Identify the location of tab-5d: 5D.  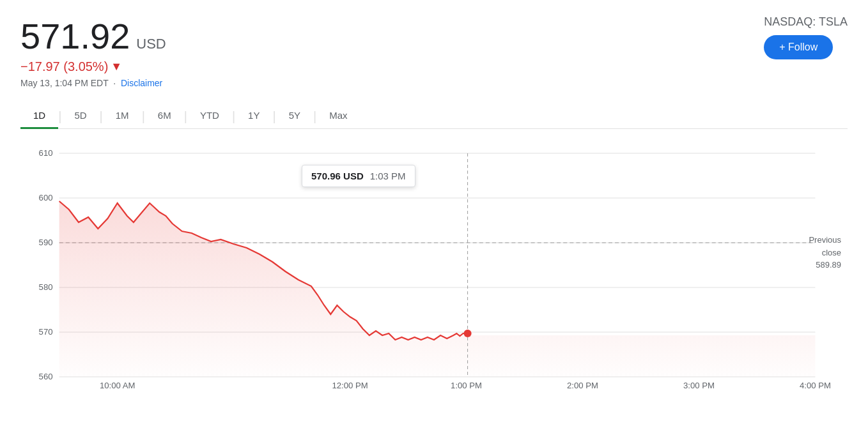
(81, 116).